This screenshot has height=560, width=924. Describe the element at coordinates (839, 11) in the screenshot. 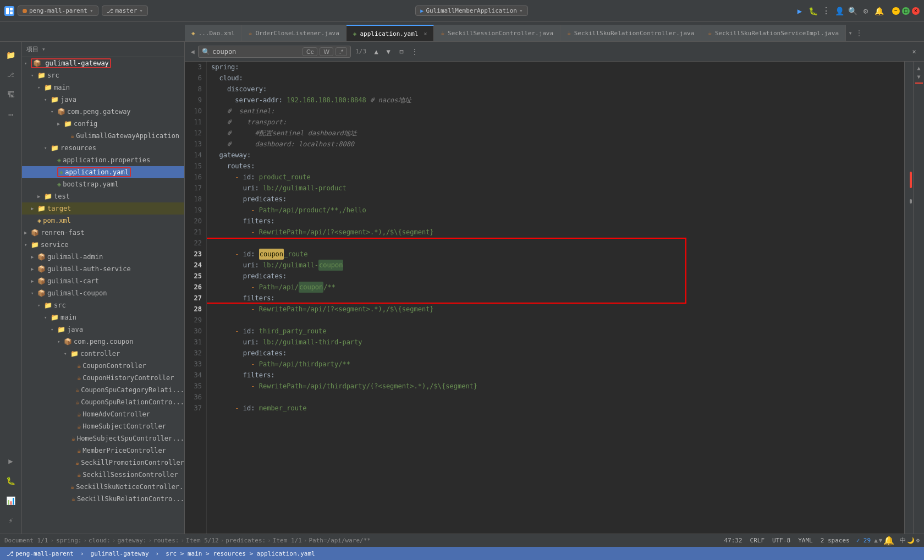

I see `profile-button: 👤` at that location.